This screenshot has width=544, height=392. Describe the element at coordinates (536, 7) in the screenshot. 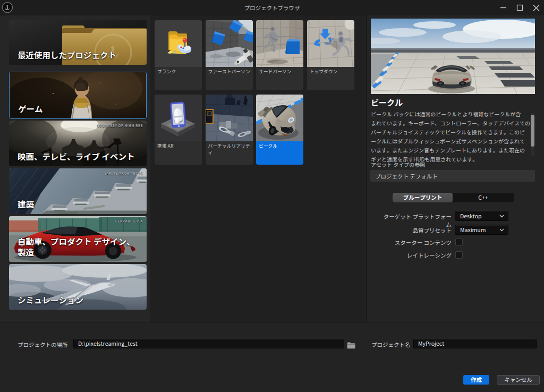

I see `close-button` at that location.